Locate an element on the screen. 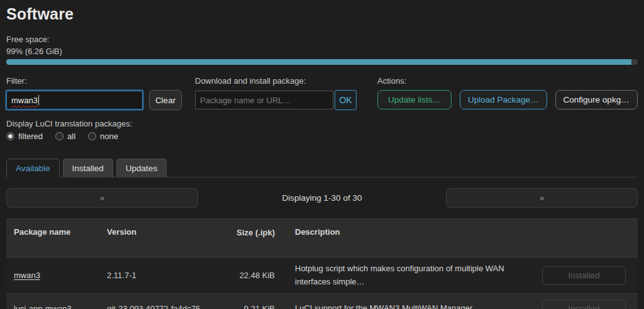 The width and height of the screenshot is (644, 309). actions-label: Actions: is located at coordinates (508, 81).